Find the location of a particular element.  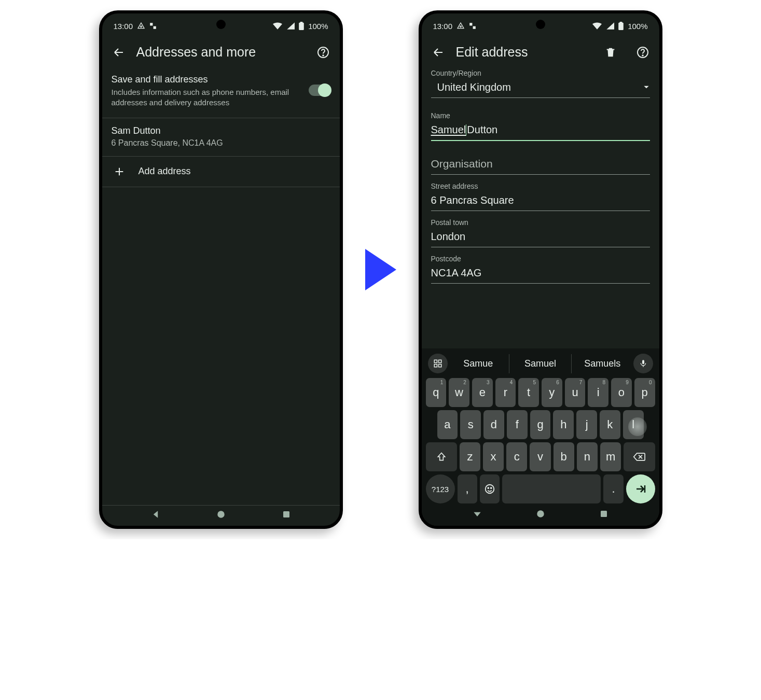

squares-icon is located at coordinates (153, 26).